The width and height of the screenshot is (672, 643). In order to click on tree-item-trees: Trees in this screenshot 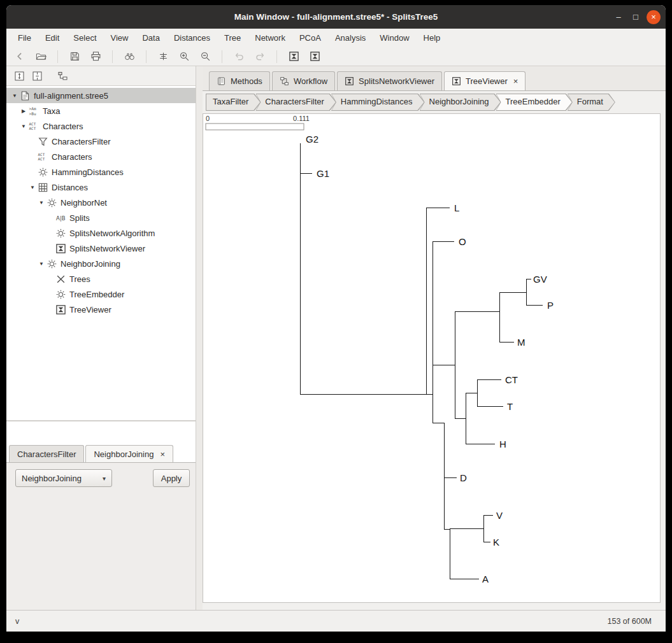, I will do `click(101, 279)`.